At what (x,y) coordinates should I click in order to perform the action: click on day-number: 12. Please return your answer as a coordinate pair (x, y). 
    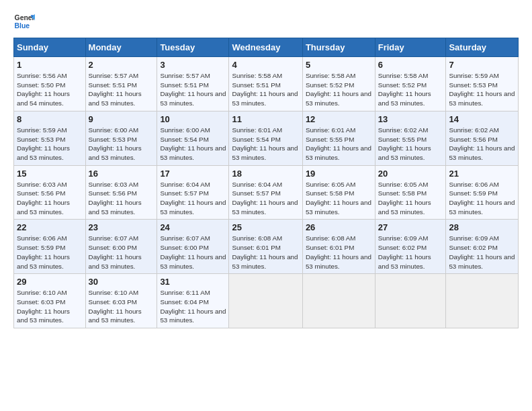
    Looking at the image, I should click on (339, 120).